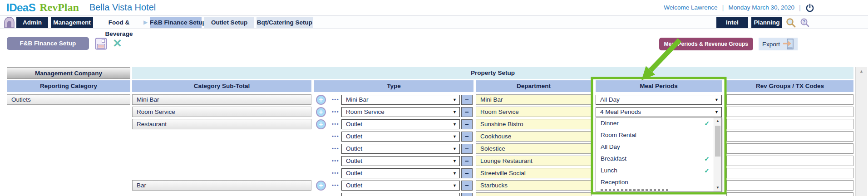  Describe the element at coordinates (176, 23) in the screenshot. I see `tab-fb-finance-setup: F&B Finance Setup` at that location.